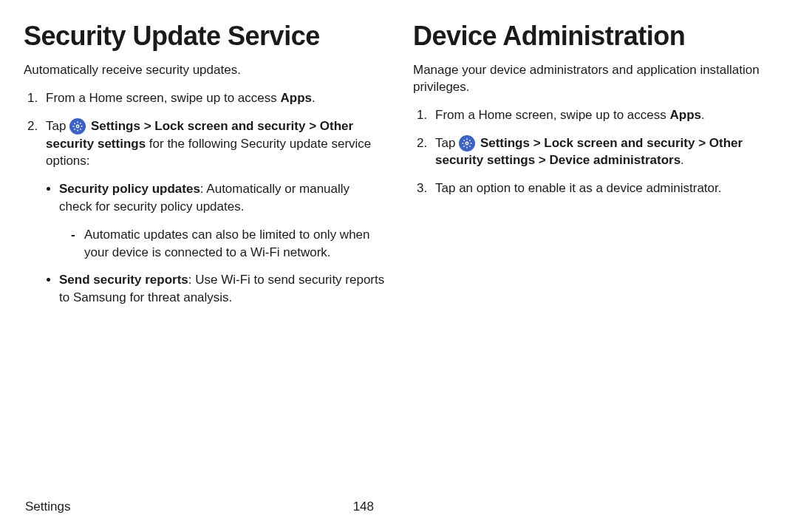 The height and width of the screenshot is (532, 798). What do you see at coordinates (216, 244) in the screenshot?
I see `sub-bullets: Security policy updates: Automatically o…` at bounding box center [216, 244].